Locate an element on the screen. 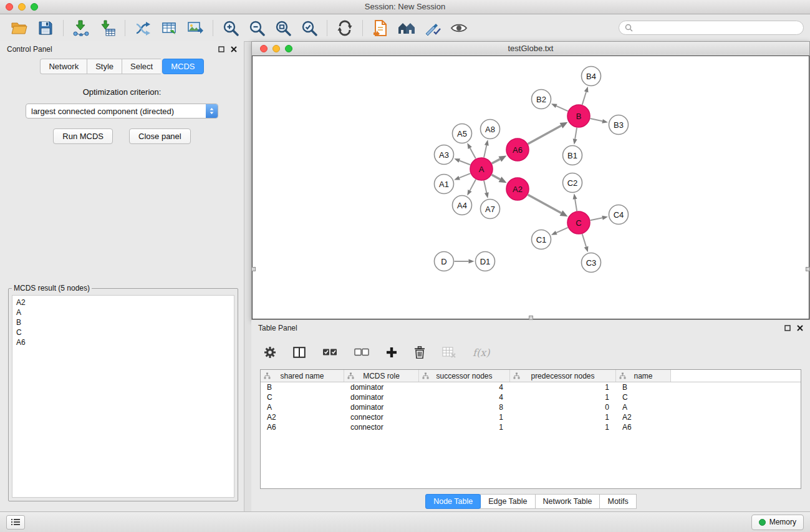  search-field is located at coordinates (711, 27).